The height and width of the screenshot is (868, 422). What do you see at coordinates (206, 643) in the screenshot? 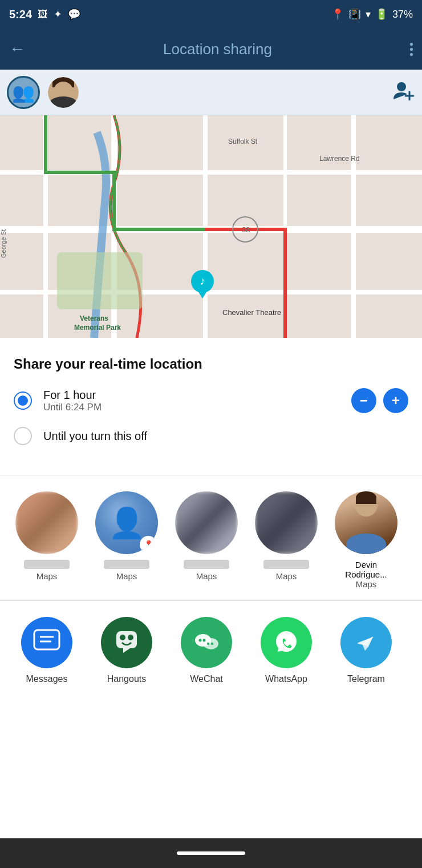
I see `wechat-icon` at bounding box center [206, 643].